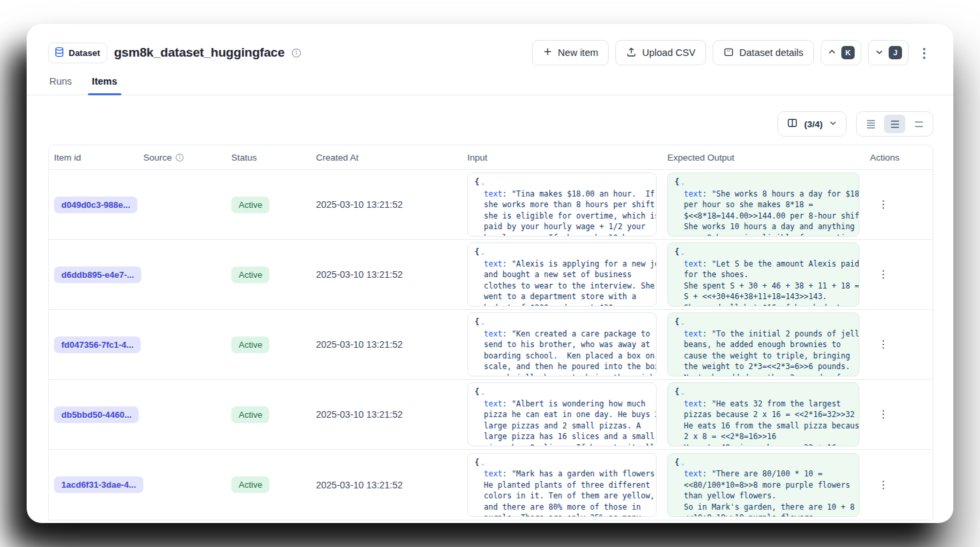 The height and width of the screenshot is (547, 980). What do you see at coordinates (99, 485) in the screenshot?
I see `item-id-badge: 1acd6f31-3dae-4...` at bounding box center [99, 485].